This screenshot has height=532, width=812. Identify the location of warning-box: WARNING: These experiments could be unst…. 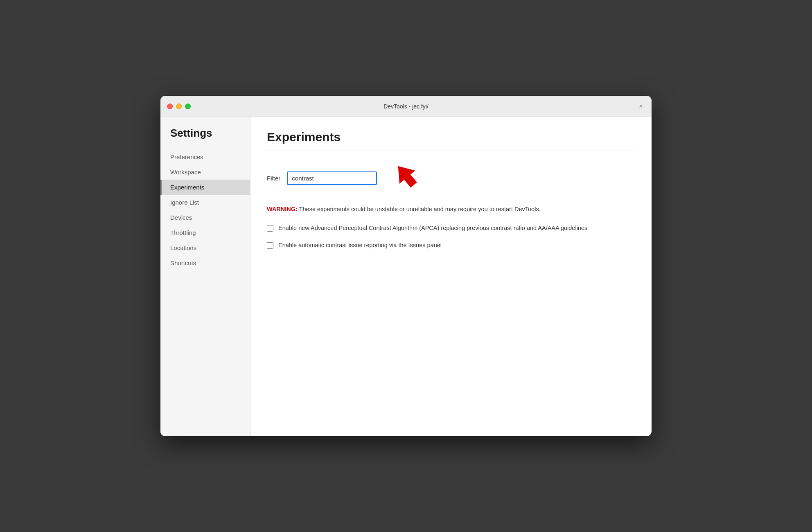
(451, 210).